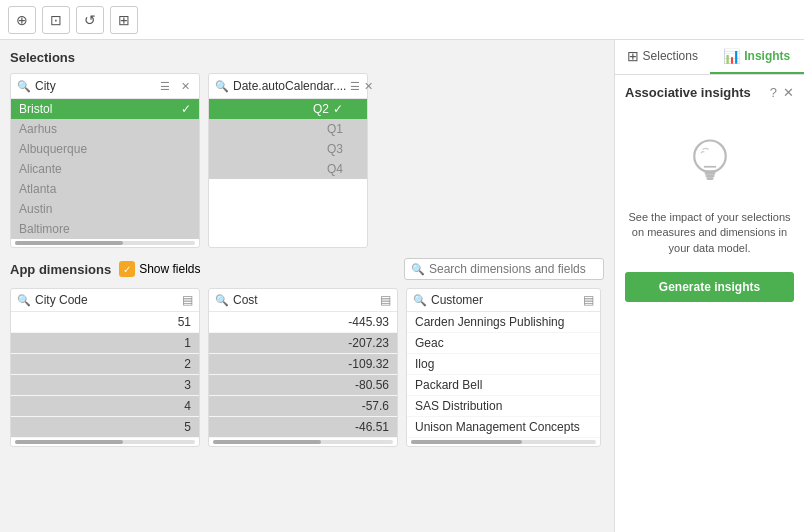 This screenshot has width=804, height=532. I want to click on date-item-q2: Q2 ✓, so click(288, 109).